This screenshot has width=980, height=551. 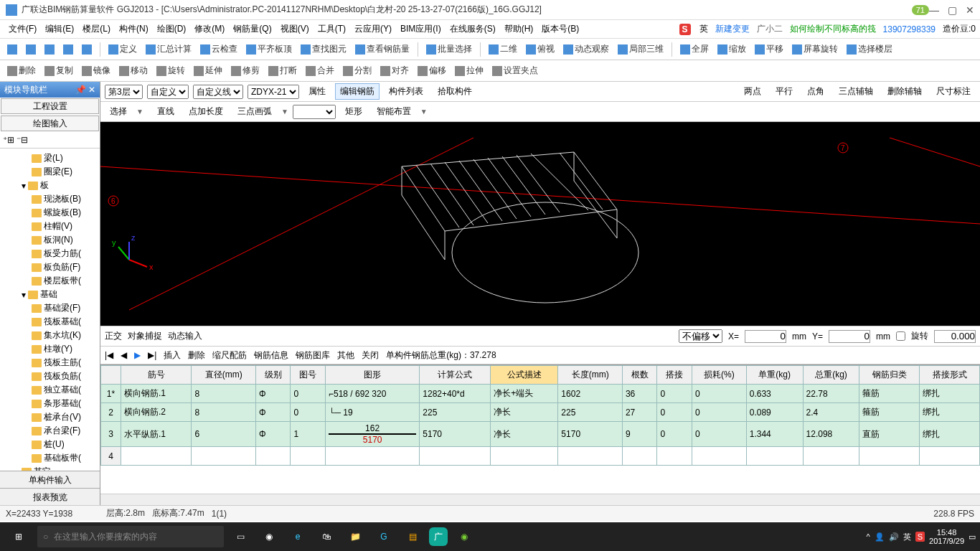 What do you see at coordinates (50, 496) in the screenshot?
I see `tab-report-preview: 报表预览` at bounding box center [50, 496].